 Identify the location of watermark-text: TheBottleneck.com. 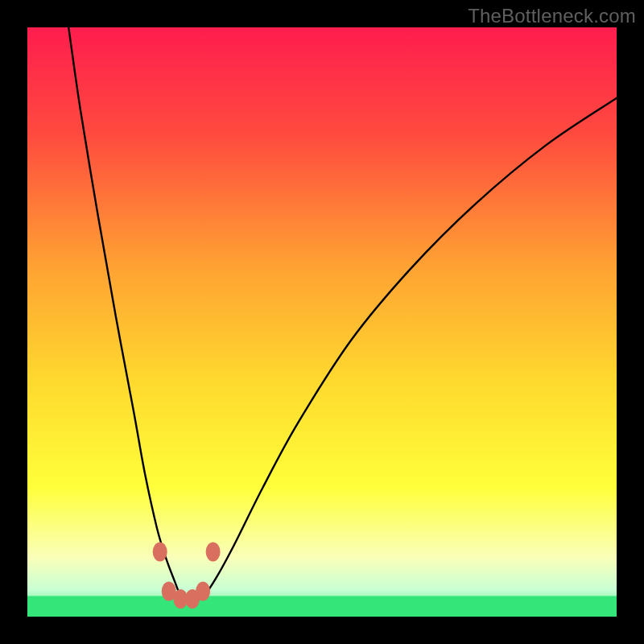
(552, 16).